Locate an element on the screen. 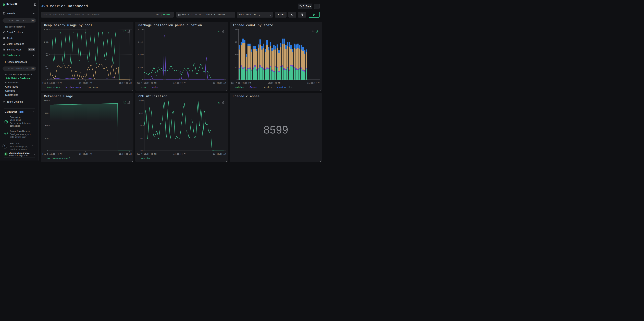 This screenshot has width=644, height=321. svg-text: Tenured Gen is located at coordinates (54, 87).